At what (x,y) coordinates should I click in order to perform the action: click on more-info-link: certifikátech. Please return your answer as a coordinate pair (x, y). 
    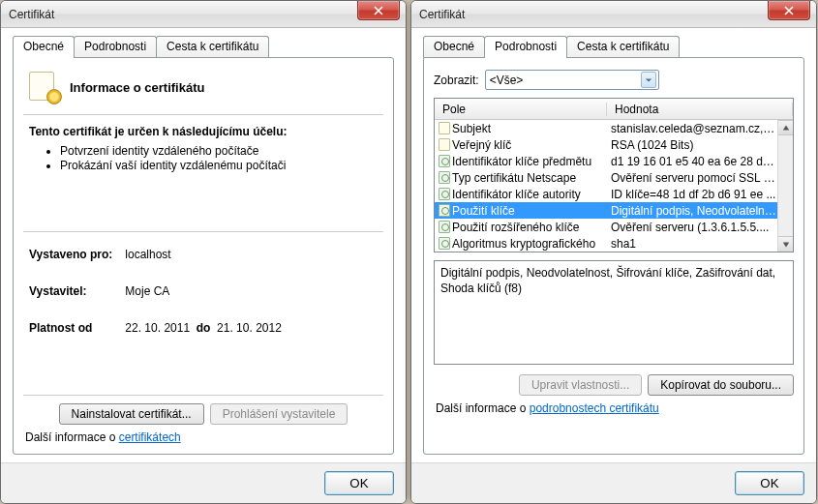
    Looking at the image, I should click on (150, 437).